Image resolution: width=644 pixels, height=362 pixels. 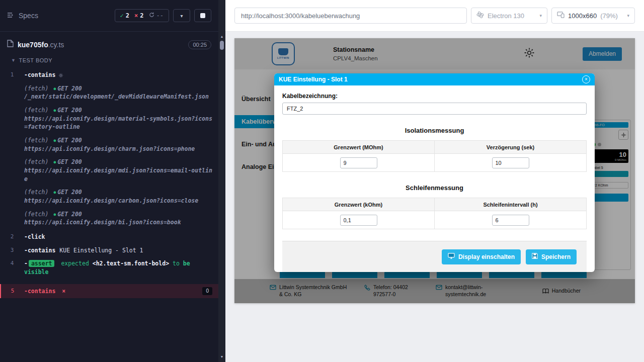 I want to click on iso-col1-header: Grenzwert (MOhm), so click(x=359, y=147).